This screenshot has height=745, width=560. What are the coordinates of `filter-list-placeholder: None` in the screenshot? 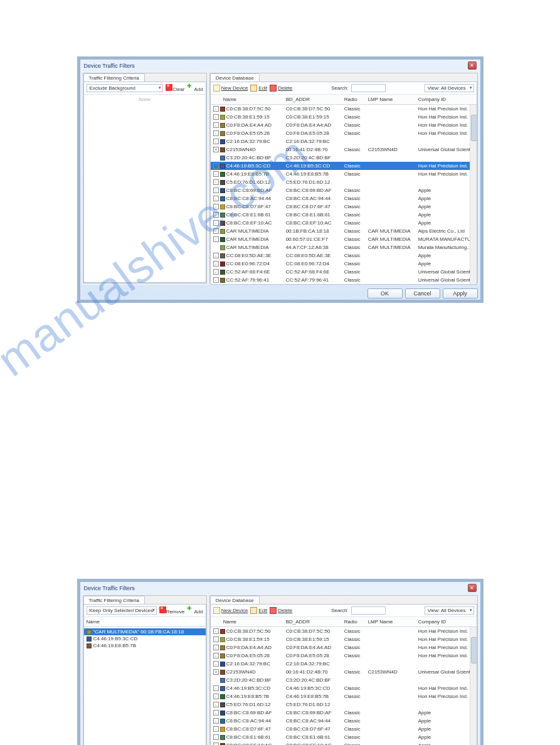 It's located at (145, 99).